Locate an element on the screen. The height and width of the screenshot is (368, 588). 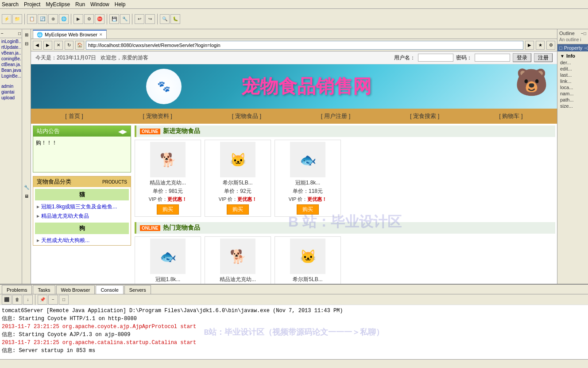
menu-myeclipse: MyEclipse is located at coordinates (58, 4).